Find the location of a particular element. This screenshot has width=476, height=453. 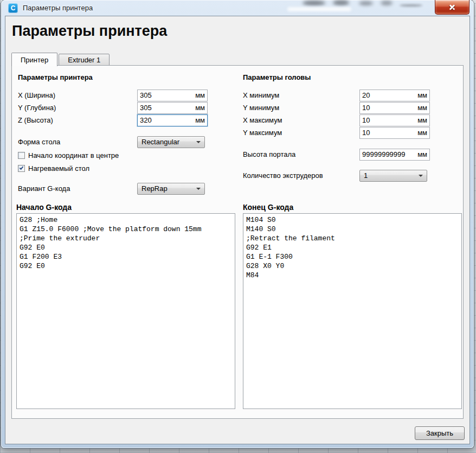

tab-bar: Принтер Extruder 1 is located at coordinates (61, 59).